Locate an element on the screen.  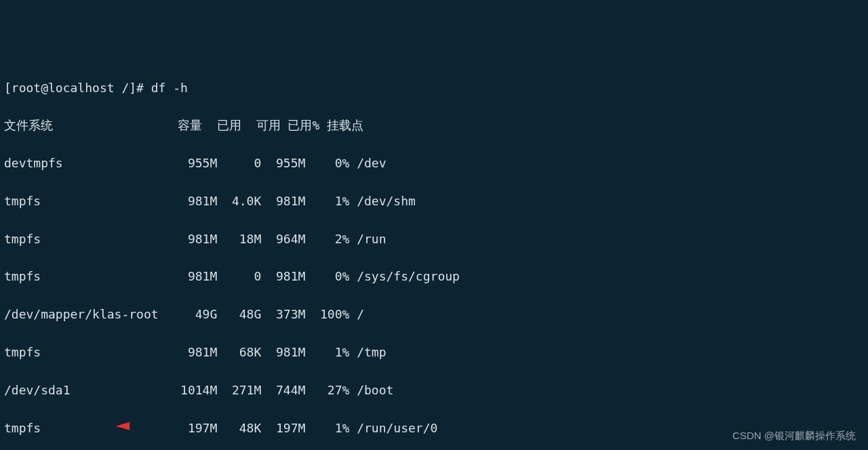
df-row: /dev/sda1 1014M 271M 744M 27% /boot is located at coordinates (434, 390).